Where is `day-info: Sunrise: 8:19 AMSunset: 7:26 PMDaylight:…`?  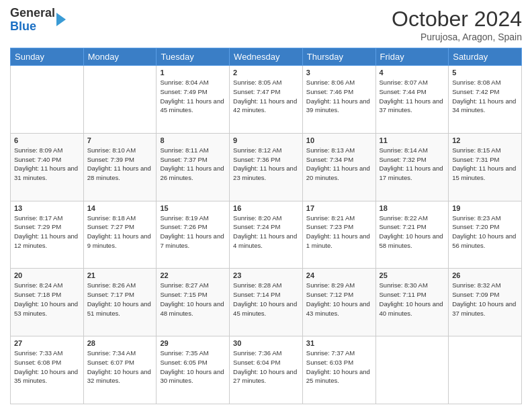
day-info: Sunrise: 8:19 AMSunset: 7:26 PMDaylight:… is located at coordinates (193, 232).